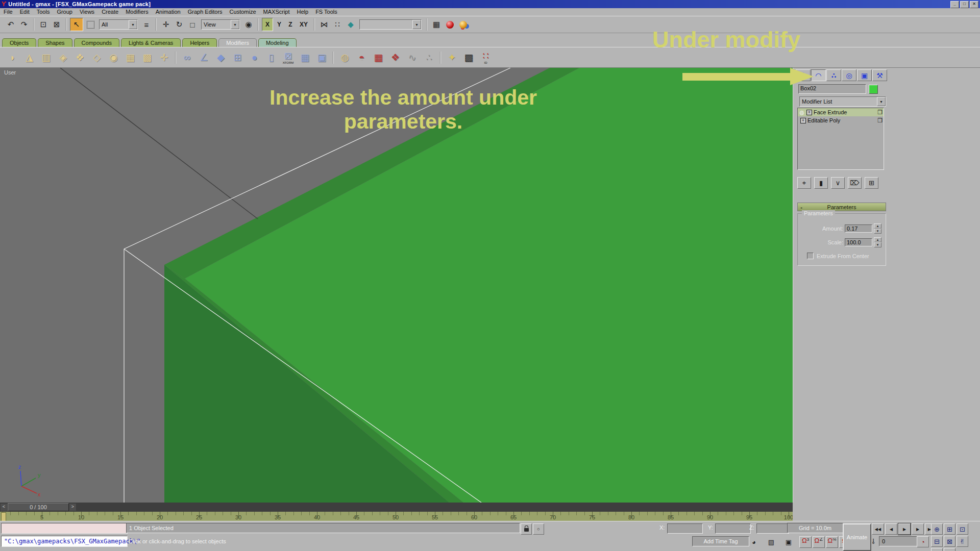 Image resolution: width=980 pixels, height=551 pixels. I want to click on menu-item: Modifiers, so click(137, 12).